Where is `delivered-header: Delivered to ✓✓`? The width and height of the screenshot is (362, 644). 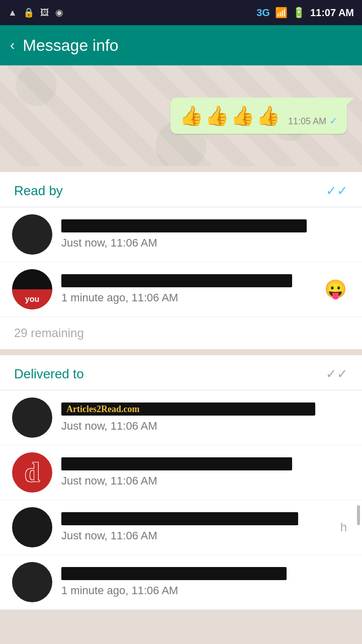 delivered-header: Delivered to ✓✓ is located at coordinates (181, 372).